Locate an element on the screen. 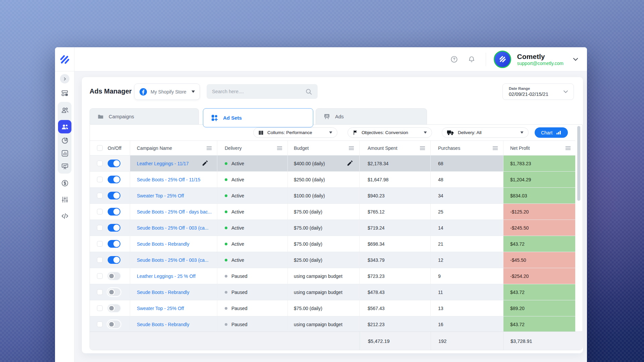 The image size is (644, 362). tab-campaigns: Campaigns is located at coordinates (144, 116).